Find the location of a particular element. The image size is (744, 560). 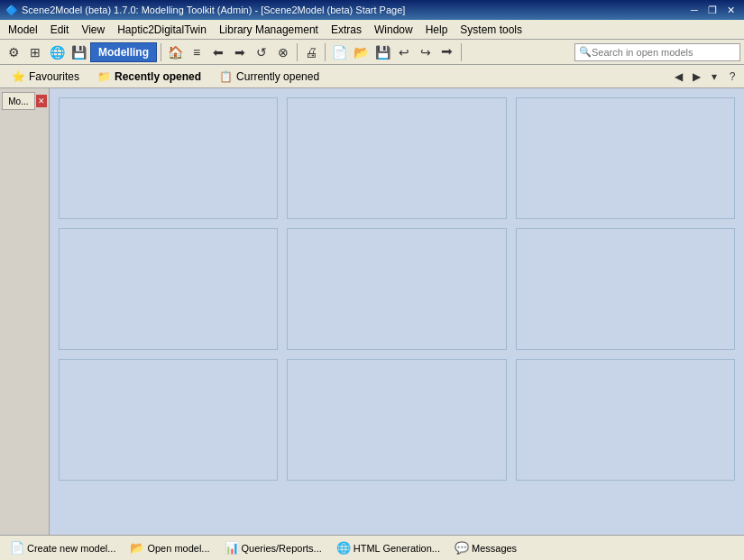

toolbar-new-doc-btn: 📄 is located at coordinates (339, 52).